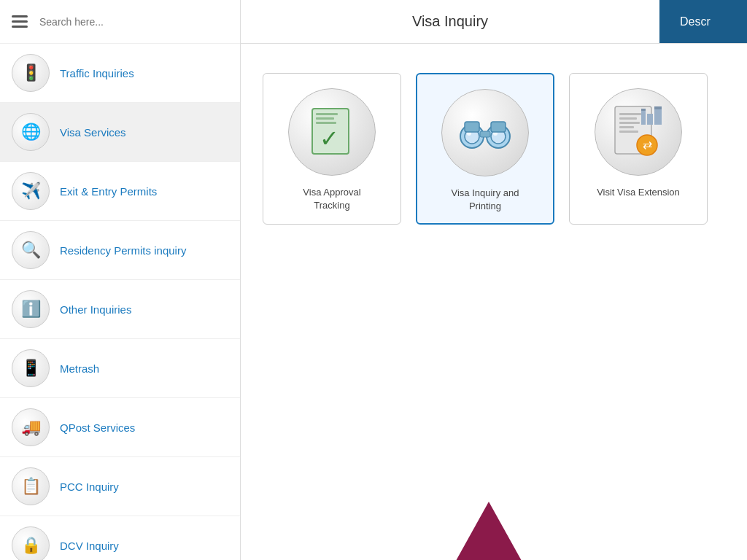 This screenshot has width=747, height=560. What do you see at coordinates (93, 133) in the screenshot?
I see `sidebar-label-visa-services: Visa Services` at bounding box center [93, 133].